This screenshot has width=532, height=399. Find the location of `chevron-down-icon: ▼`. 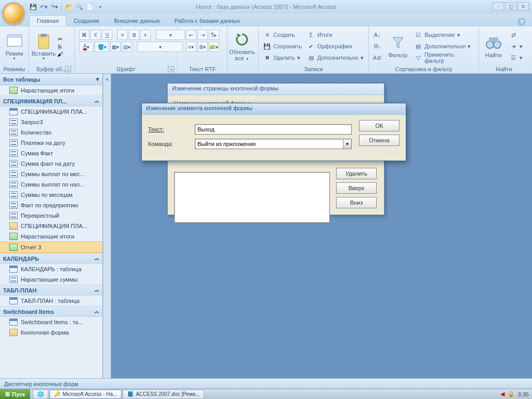

chevron-down-icon: ▼ is located at coordinates (347, 144).